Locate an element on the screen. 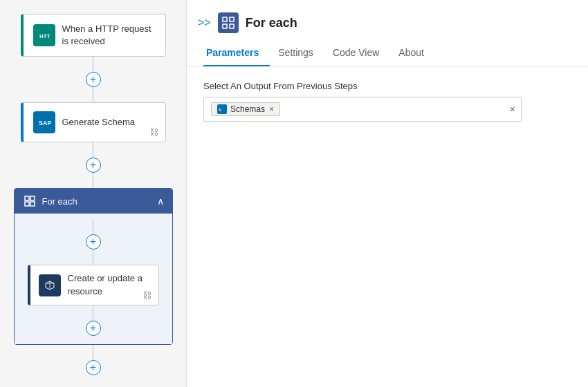 The image size is (588, 387). connector-line is located at coordinates (93, 64).